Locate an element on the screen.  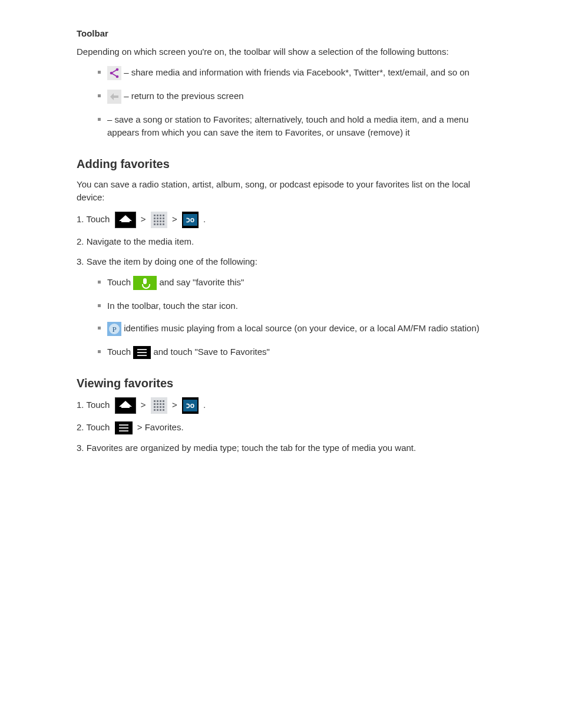
m3-pre: Touch is located at coordinates (120, 351).